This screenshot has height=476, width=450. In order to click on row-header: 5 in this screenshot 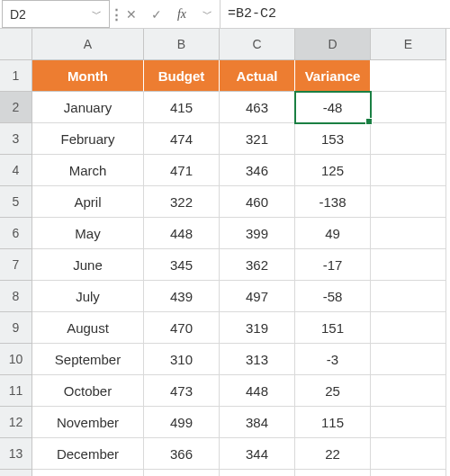, I will do `click(16, 202)`.